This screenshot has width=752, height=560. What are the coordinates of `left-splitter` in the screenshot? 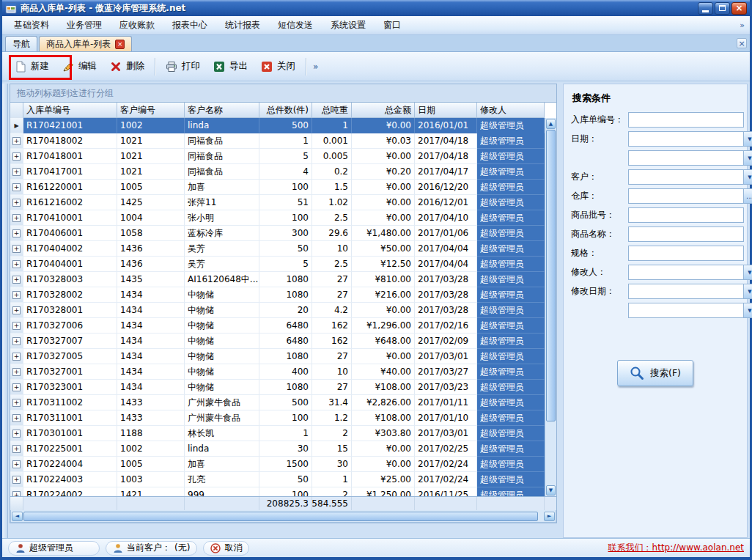 It's located at (5, 311).